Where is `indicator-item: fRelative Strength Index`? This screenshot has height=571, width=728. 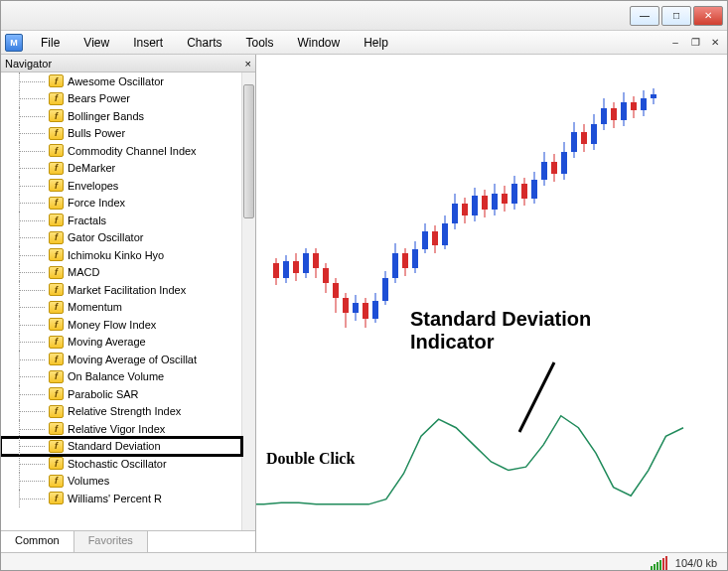
indicator-item: fRelative Strength Index is located at coordinates (121, 412).